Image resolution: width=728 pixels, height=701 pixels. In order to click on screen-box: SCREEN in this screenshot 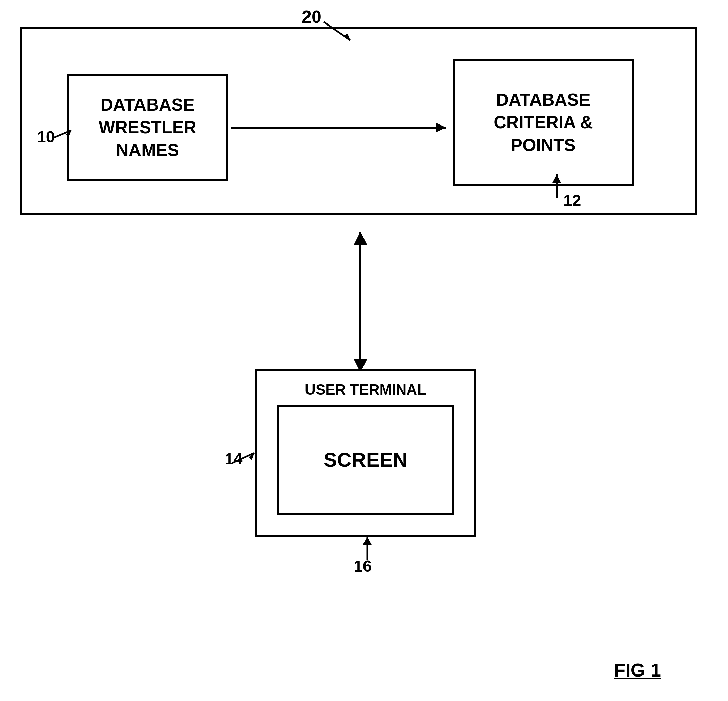, I will do `click(365, 460)`.